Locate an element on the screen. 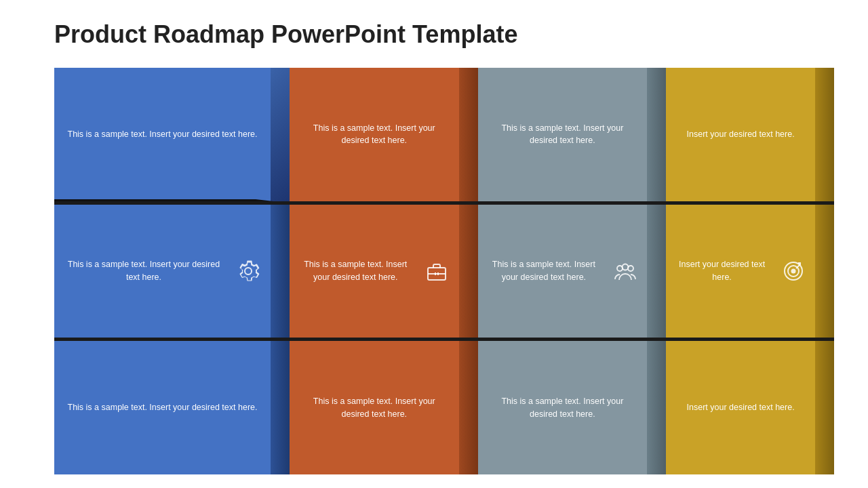  row3-col3: This is a sample text. Insert your desir… is located at coordinates (572, 408).